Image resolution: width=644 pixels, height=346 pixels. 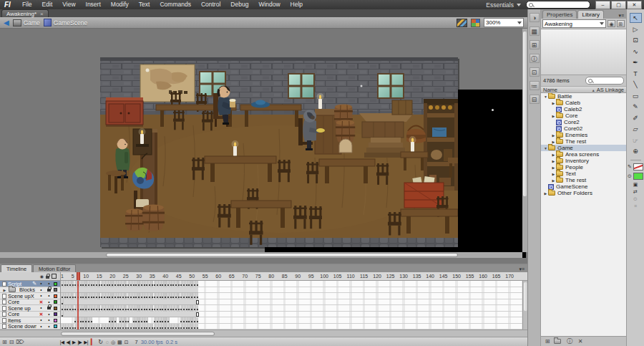 What do you see at coordinates (74, 342) in the screenshot?
I see `play-icon: ▶` at bounding box center [74, 342].